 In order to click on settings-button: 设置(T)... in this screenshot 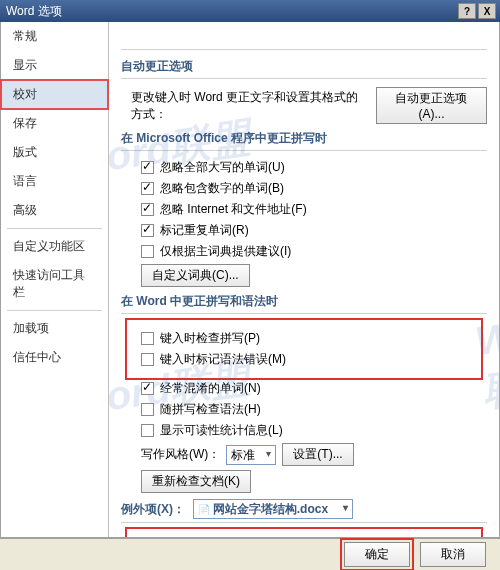, I will do `click(318, 454)`.